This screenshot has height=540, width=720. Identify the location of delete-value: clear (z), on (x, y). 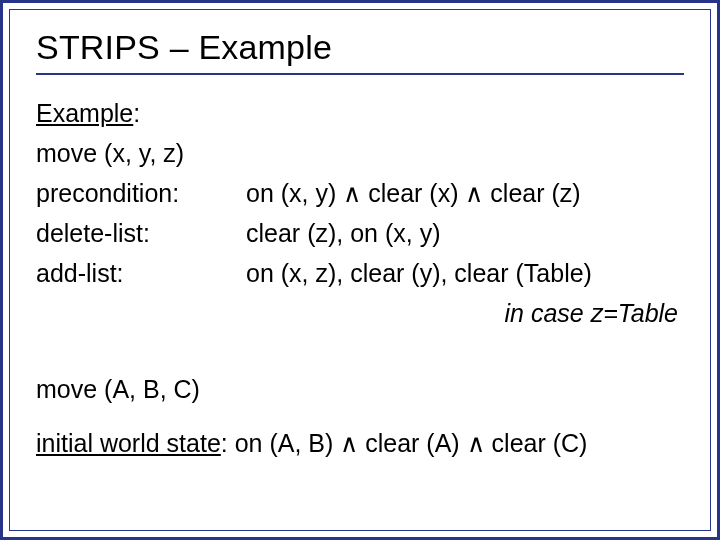
(465, 233).